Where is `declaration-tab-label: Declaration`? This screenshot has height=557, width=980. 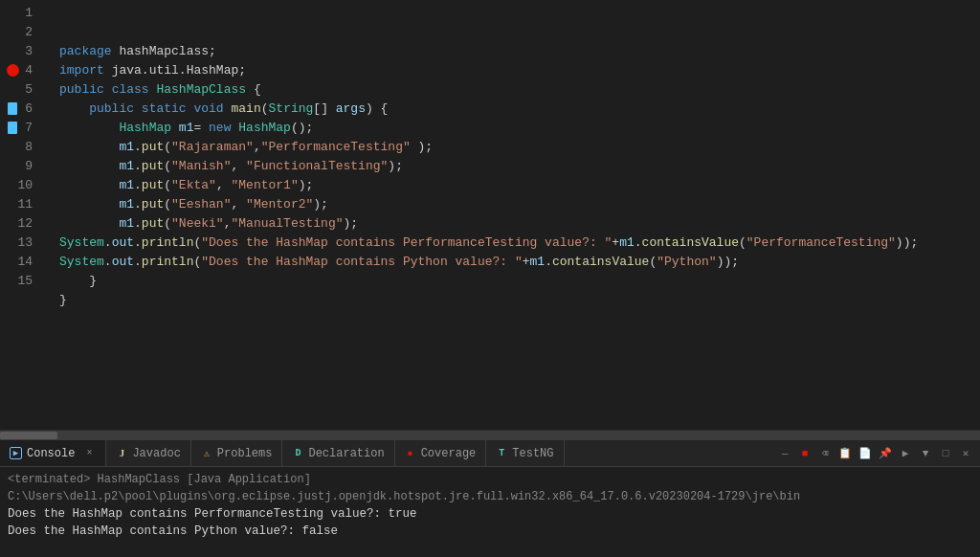 declaration-tab-label: Declaration is located at coordinates (346, 454).